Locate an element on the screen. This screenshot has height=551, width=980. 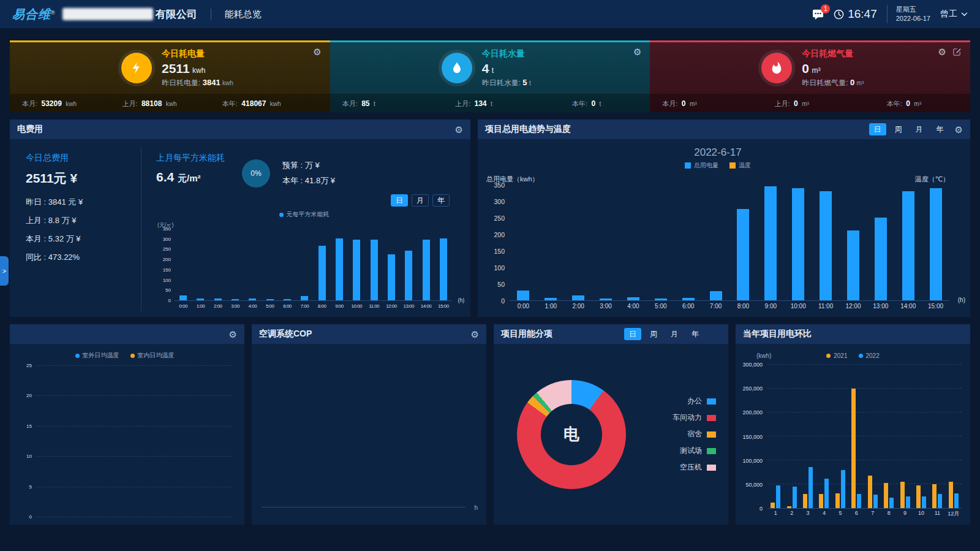
axis-tick: 250 is located at coordinates (499, 218).